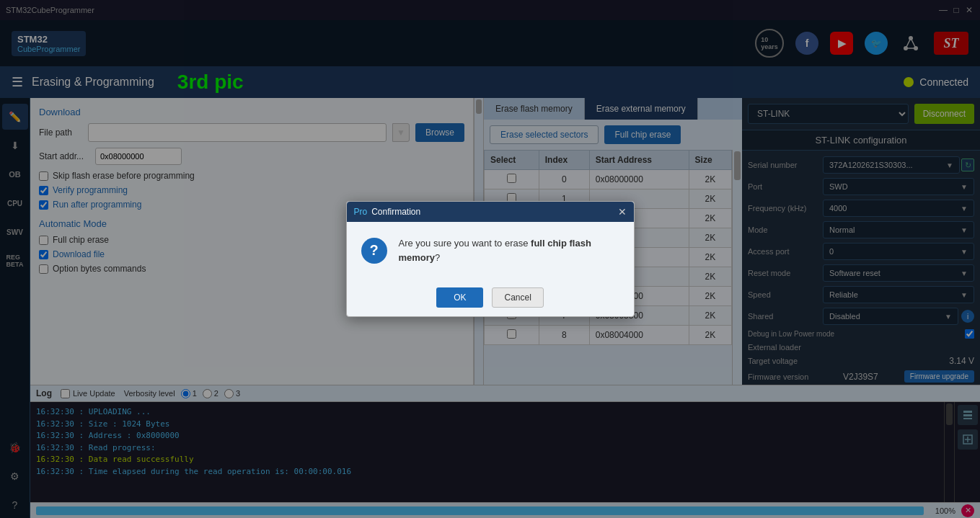  Describe the element at coordinates (388, 212) in the screenshot. I see `dialog-title-area: Pro Confirmation` at that location.